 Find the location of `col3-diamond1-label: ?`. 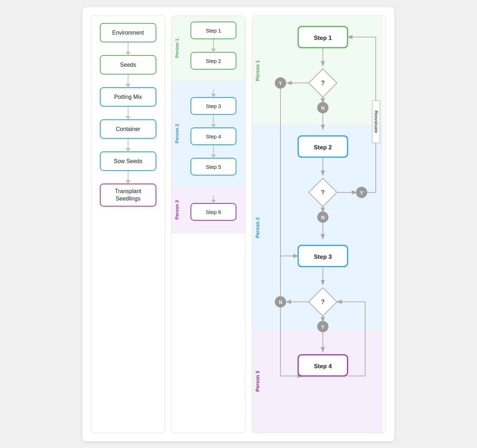

col3-diamond1-label: ? is located at coordinates (323, 83).